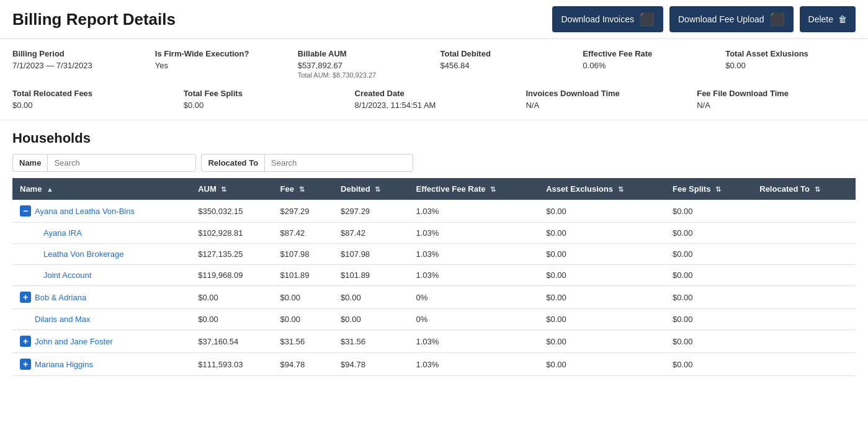 The width and height of the screenshot is (868, 443). Describe the element at coordinates (122, 163) in the screenshot. I see `name-search-input` at that location.